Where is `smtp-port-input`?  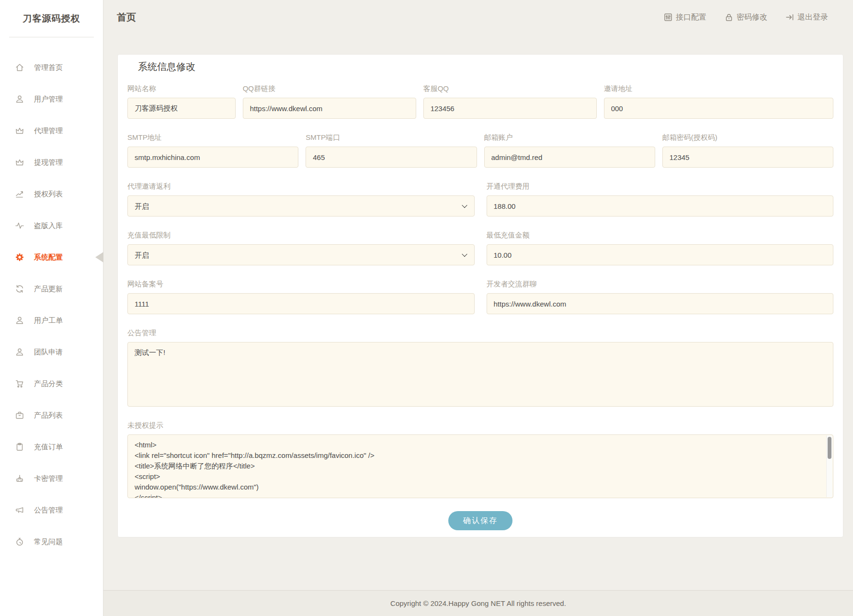 smtp-port-input is located at coordinates (391, 157).